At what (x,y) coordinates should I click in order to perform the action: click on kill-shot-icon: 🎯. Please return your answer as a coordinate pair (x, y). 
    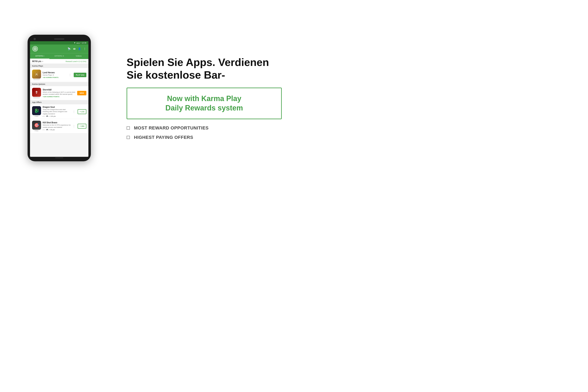
    Looking at the image, I should click on (36, 125).